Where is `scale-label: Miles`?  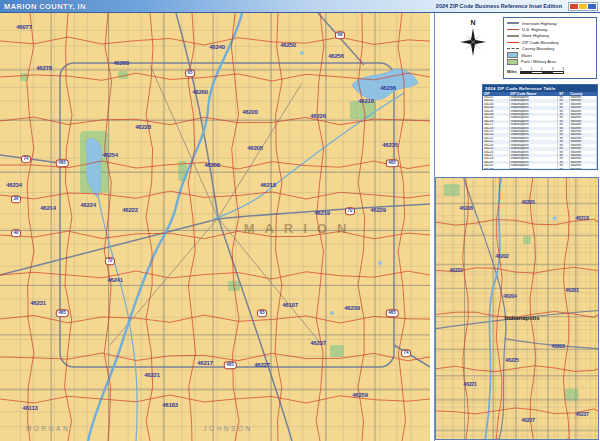 scale-label: Miles is located at coordinates (512, 72).